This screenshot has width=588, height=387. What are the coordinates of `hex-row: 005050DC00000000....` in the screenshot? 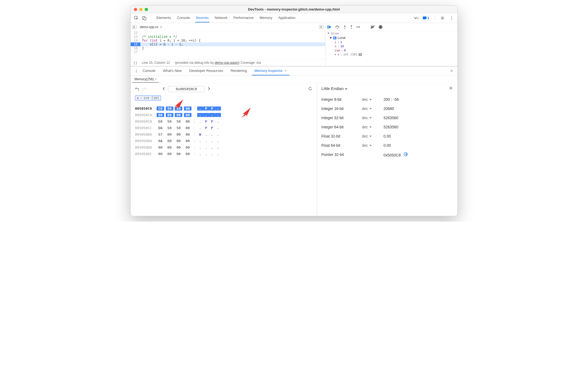 It's located at (224, 154).